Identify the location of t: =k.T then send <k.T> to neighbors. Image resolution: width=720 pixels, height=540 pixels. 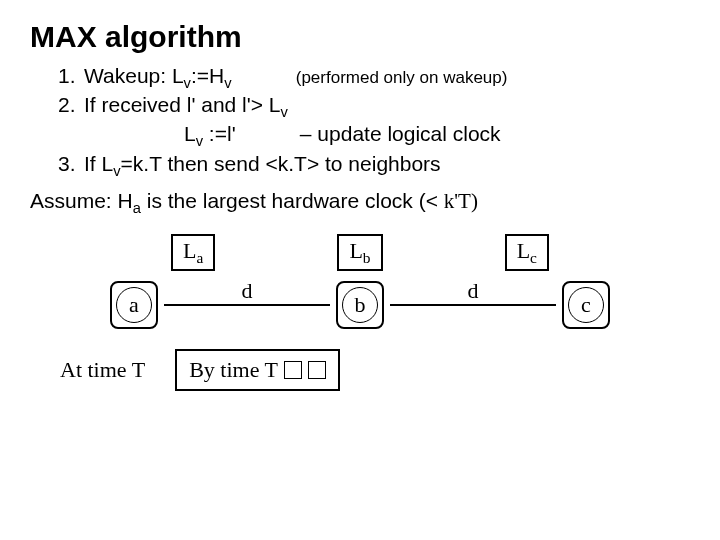
(281, 164).